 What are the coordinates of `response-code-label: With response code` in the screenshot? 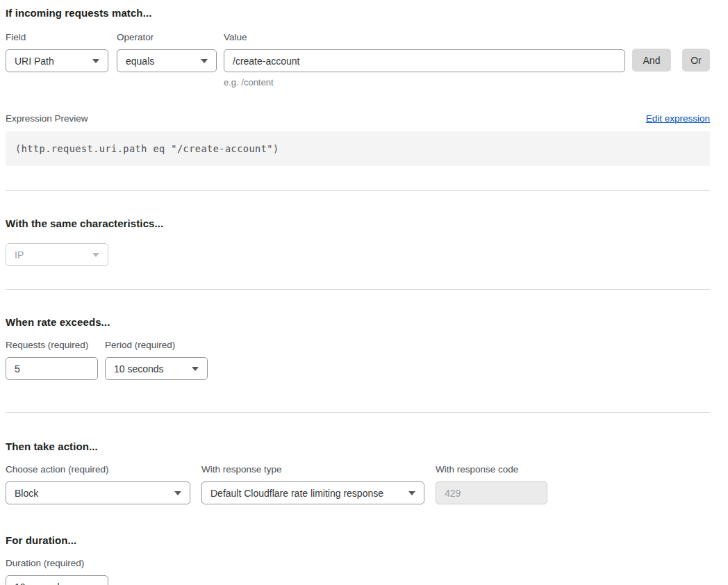 It's located at (492, 470).